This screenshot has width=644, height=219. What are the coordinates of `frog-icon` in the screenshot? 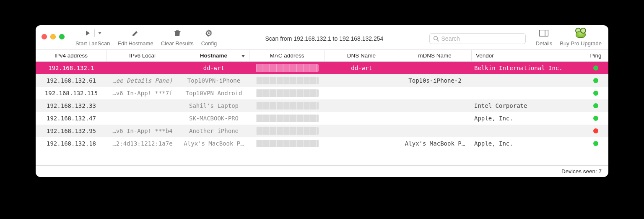 It's located at (581, 33).